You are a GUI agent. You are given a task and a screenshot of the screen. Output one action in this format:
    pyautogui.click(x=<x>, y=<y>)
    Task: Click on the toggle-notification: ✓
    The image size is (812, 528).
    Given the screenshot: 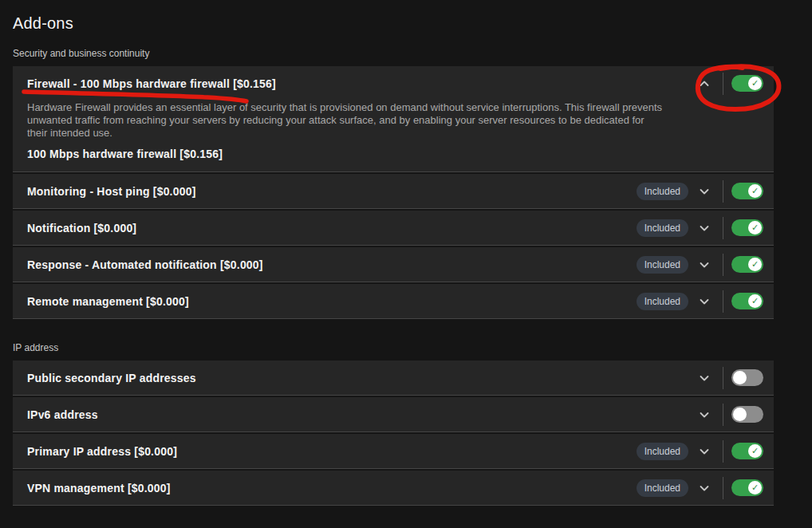 What is the action you would take?
    pyautogui.click(x=747, y=228)
    